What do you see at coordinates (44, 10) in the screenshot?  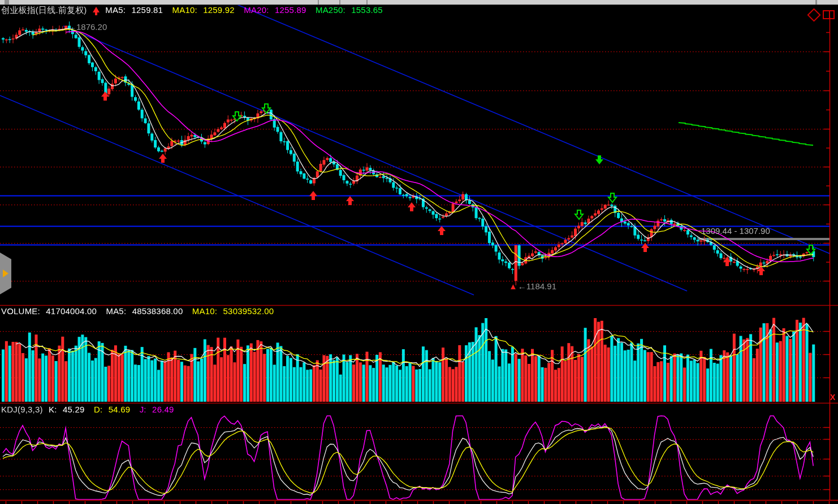 I see `instrument-title: 创业板指(日线.前复权)` at bounding box center [44, 10].